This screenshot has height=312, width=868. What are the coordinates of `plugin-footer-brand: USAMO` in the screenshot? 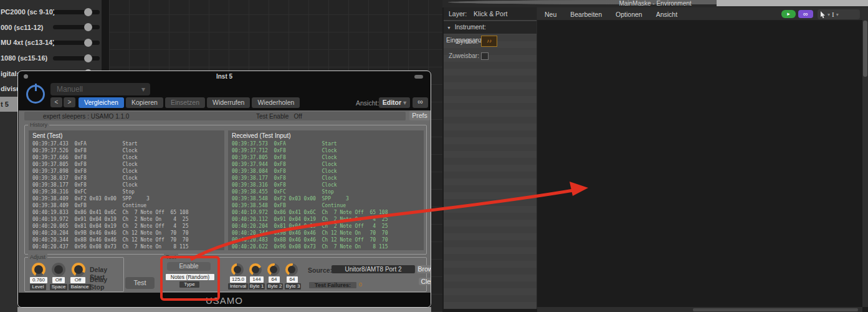 It's located at (224, 301).